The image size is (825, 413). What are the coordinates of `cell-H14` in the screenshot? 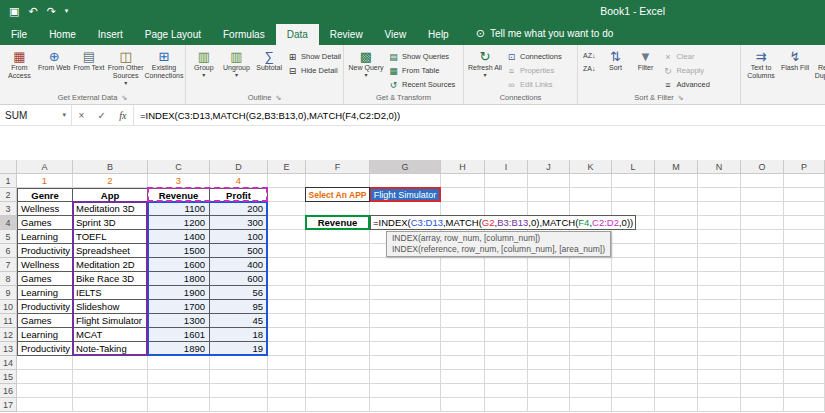 It's located at (463, 363).